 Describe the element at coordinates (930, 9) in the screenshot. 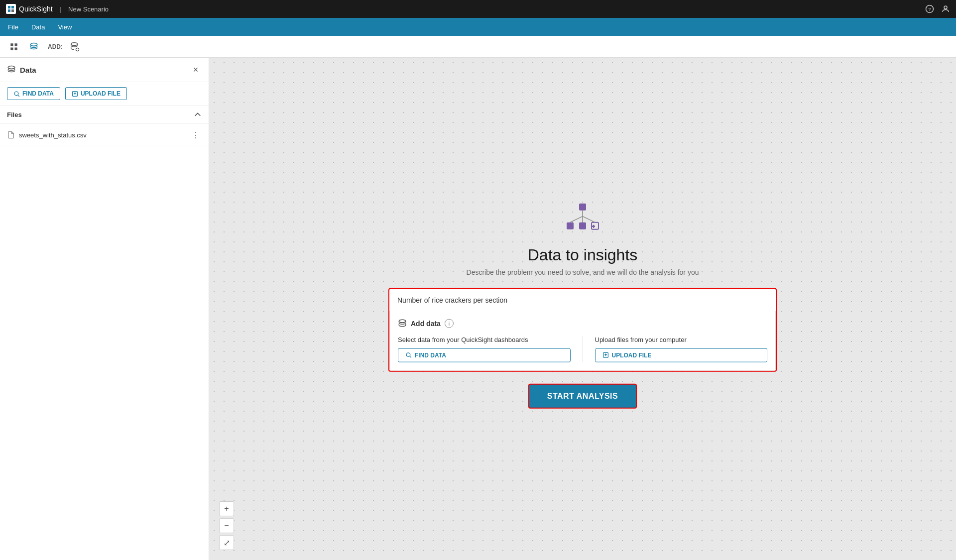

I see `help-icon: ?` at that location.